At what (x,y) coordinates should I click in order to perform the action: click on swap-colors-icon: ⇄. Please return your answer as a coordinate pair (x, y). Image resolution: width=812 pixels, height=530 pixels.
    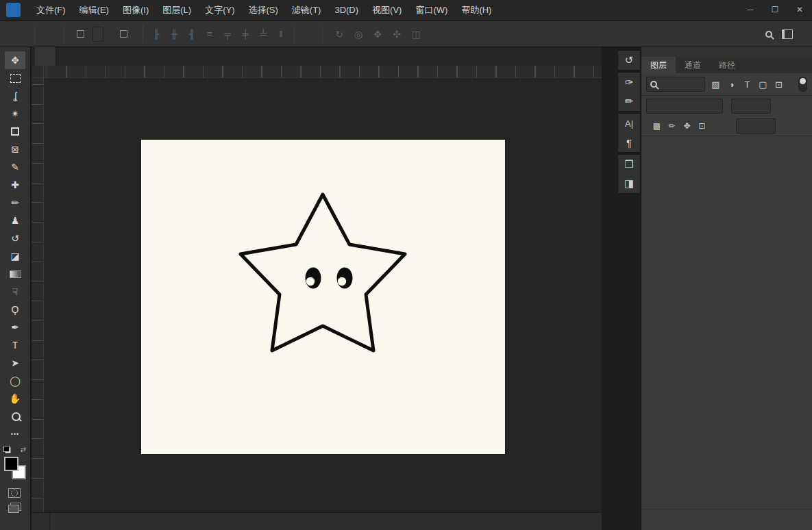
    Looking at the image, I should click on (23, 449).